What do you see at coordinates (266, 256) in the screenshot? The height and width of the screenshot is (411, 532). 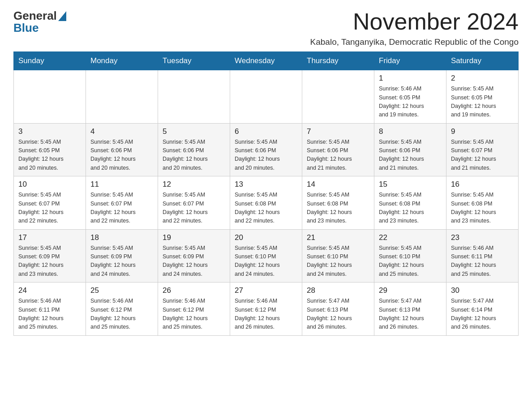 I see `calendar-week-4: 17Sunrise: 5:45 AM Sunset: 6:09 PM Dayli…` at bounding box center [266, 256].